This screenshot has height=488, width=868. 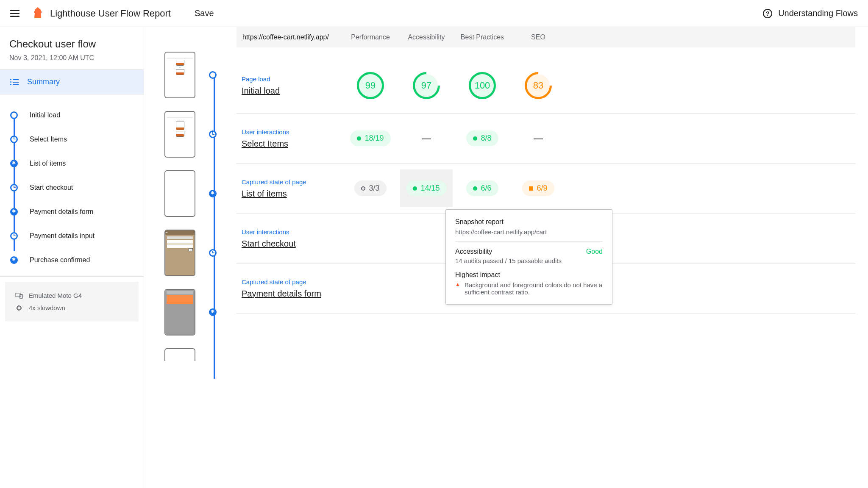 I want to click on tooltip-impact: ▲ Background and foreground colors do no…, so click(x=529, y=288).